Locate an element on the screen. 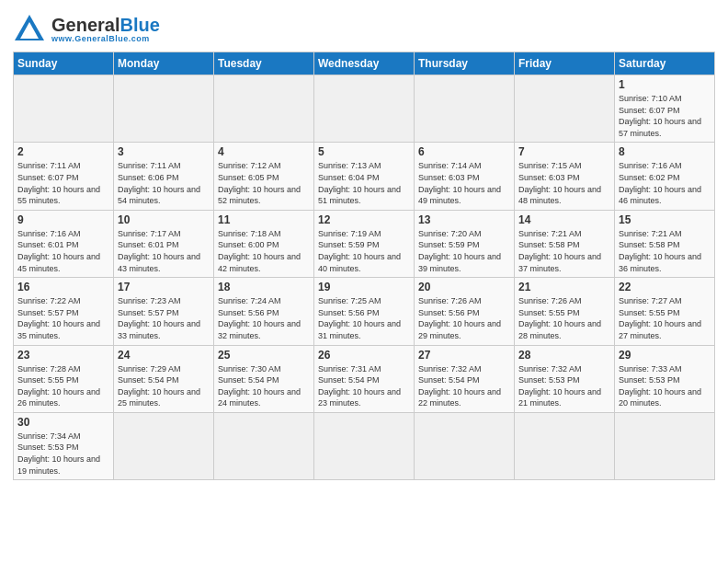  day-number: 7 is located at coordinates (564, 152).